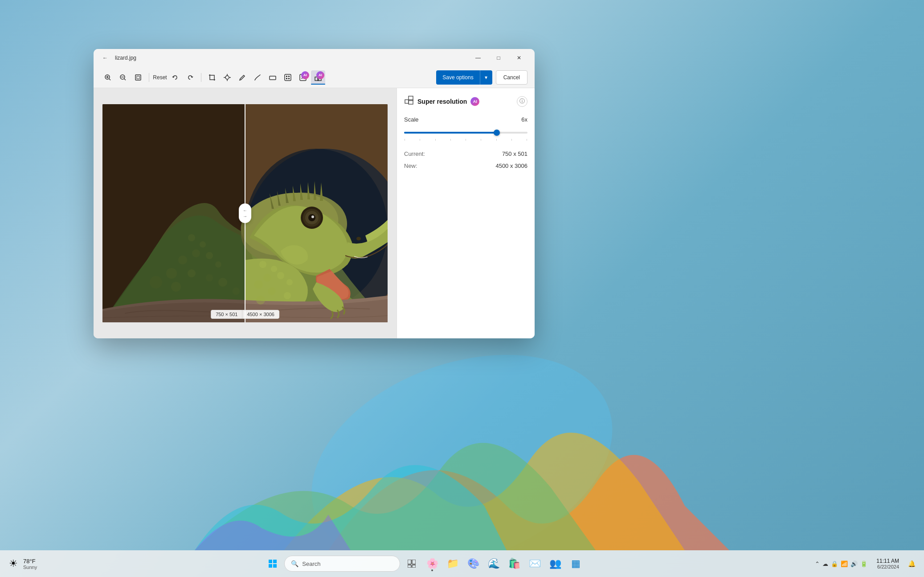 The image size is (924, 577). What do you see at coordinates (291, 58) in the screenshot?
I see `window-title: lizard.jpg` at bounding box center [291, 58].